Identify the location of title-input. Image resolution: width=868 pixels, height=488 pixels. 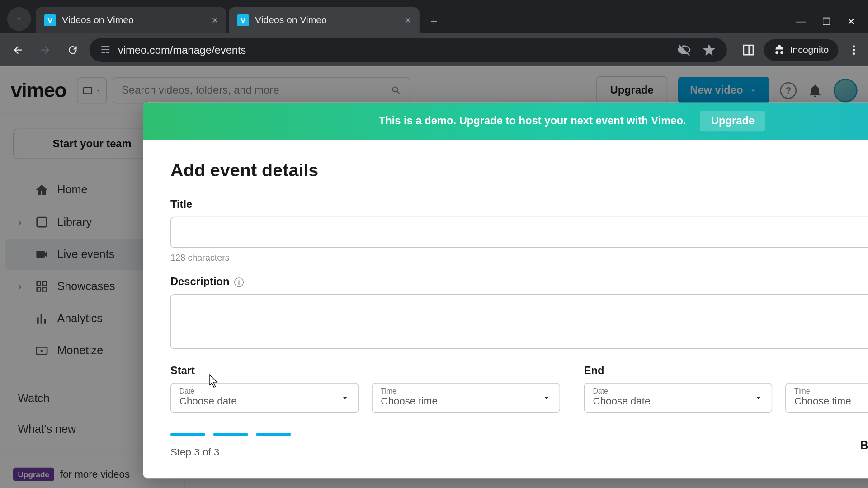
(519, 232).